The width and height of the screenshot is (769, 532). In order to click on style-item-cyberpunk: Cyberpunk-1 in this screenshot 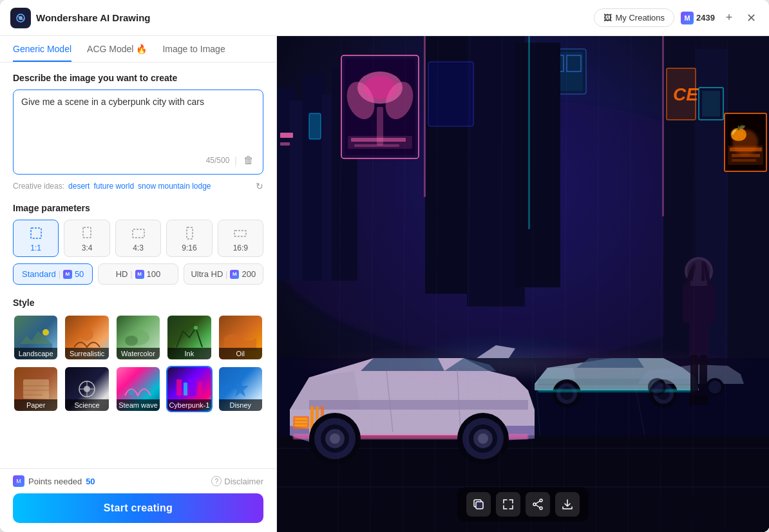, I will do `click(189, 389)`.